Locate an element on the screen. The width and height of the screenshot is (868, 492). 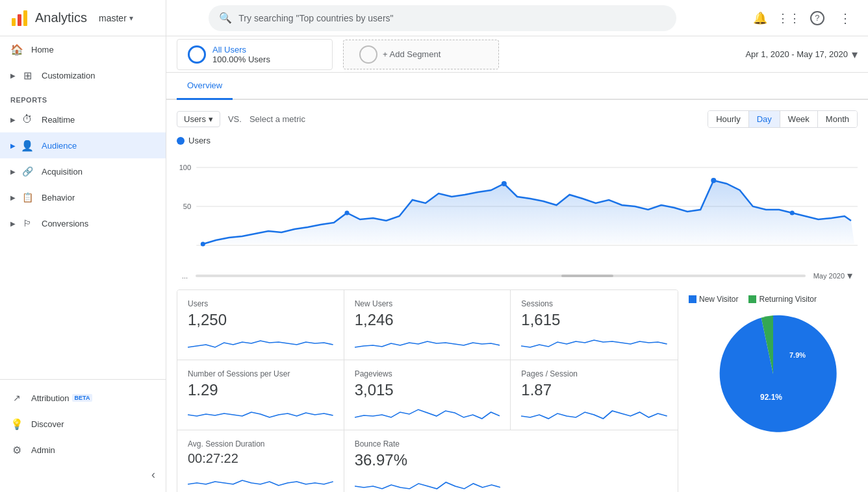
sidebar-item-attribution: ↗ Attribution BETA is located at coordinates (83, 398).